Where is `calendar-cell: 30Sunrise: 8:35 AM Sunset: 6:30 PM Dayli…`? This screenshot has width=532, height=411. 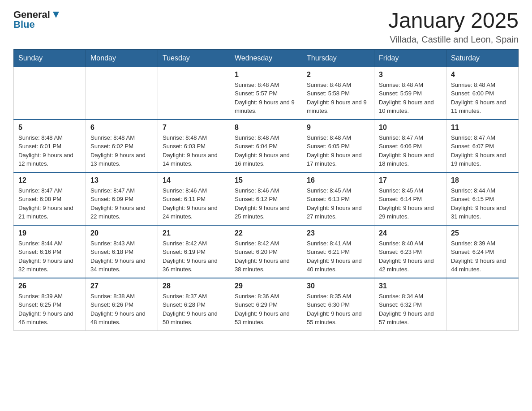 calendar-cell: 30Sunrise: 8:35 AM Sunset: 6:30 PM Dayli… is located at coordinates (339, 304).